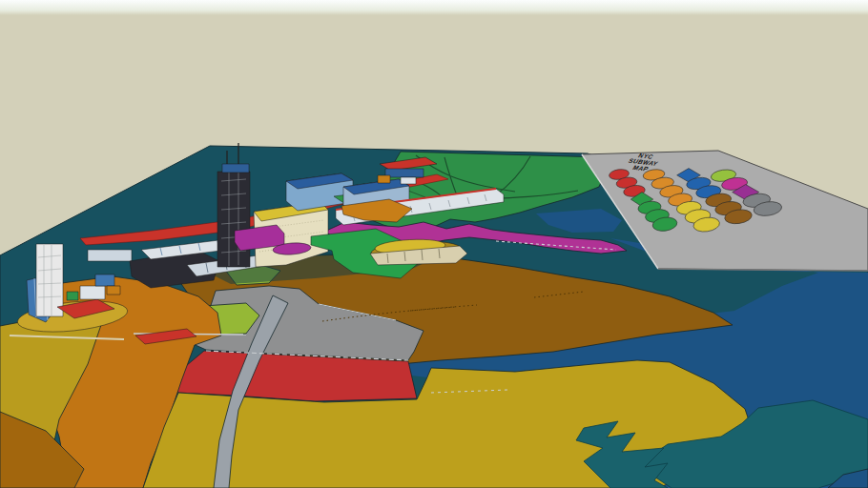 The height and width of the screenshot is (488, 868). Describe the element at coordinates (50, 280) in the screenshot. I see `building-white-tower-left` at that location.